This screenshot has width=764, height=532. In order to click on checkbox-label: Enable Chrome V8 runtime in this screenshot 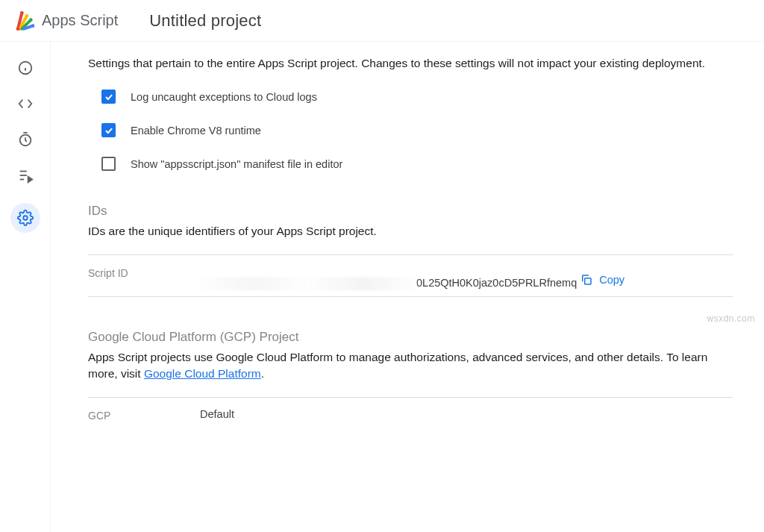, I will do `click(195, 131)`.